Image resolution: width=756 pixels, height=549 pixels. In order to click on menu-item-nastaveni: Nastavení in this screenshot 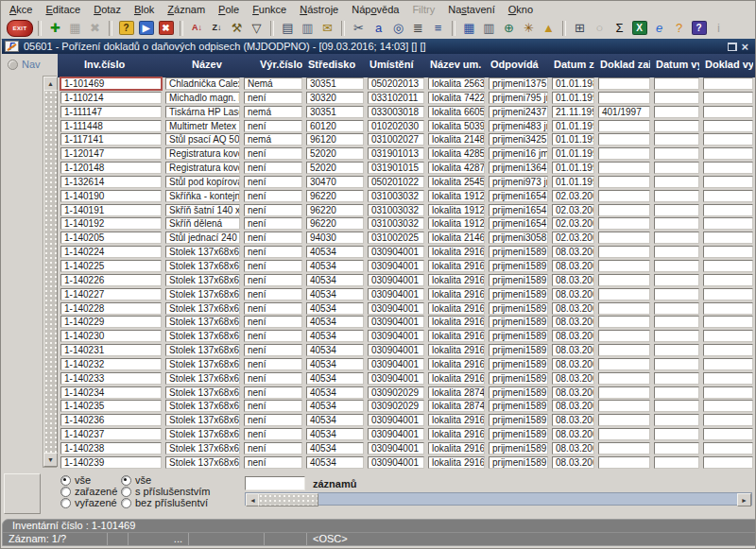, I will do `click(472, 9)`.